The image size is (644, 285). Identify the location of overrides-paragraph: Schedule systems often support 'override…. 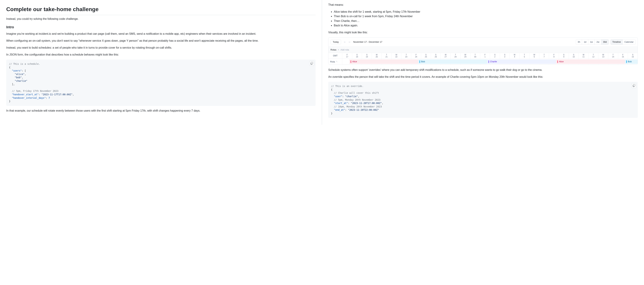
(483, 70).